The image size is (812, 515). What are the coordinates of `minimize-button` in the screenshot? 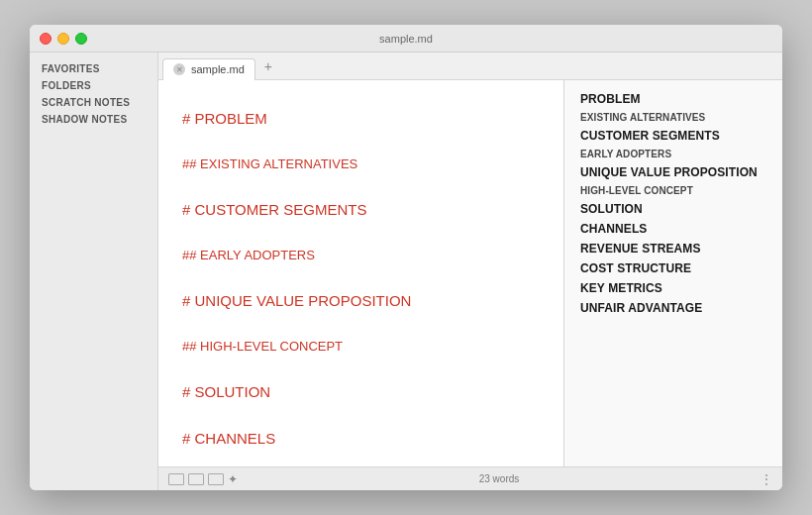 It's located at (63, 39).